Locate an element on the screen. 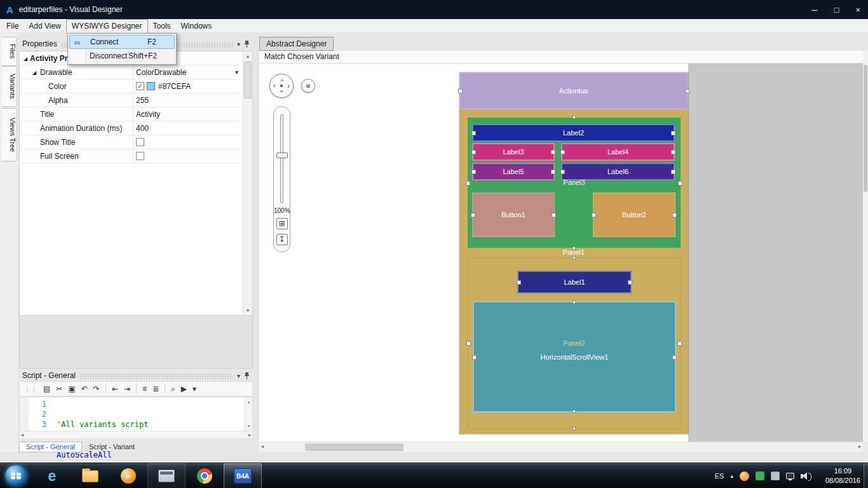  pan-right-icon: › is located at coordinates (288, 86).